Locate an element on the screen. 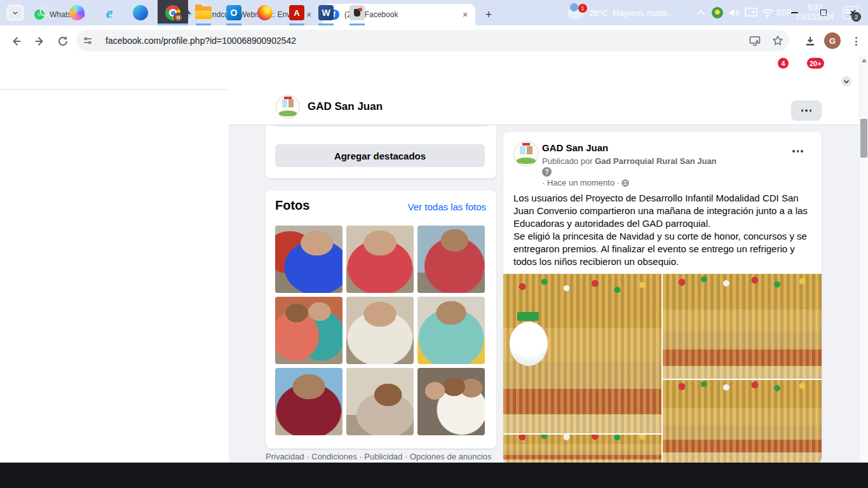 The width and height of the screenshot is (868, 488). post-published-by: Publicado por Gad Parroquial Rural San J… is located at coordinates (629, 161).